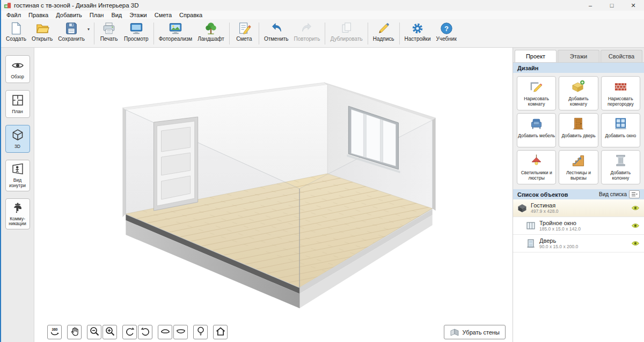 The width and height of the screenshot is (644, 342). Describe the element at coordinates (620, 93) in the screenshot. I see `draw-partition-button: Нарисовать перегородку` at that location.